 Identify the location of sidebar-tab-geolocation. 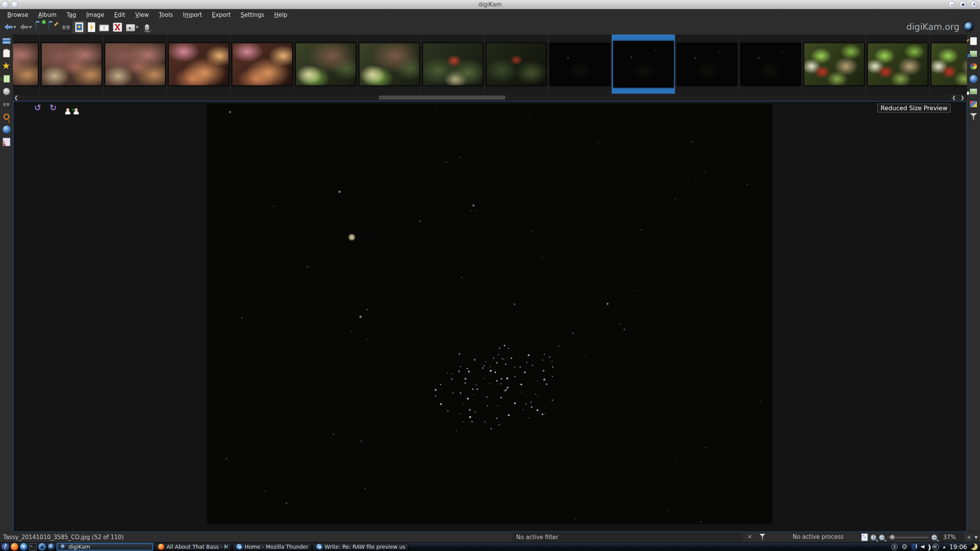
(973, 79).